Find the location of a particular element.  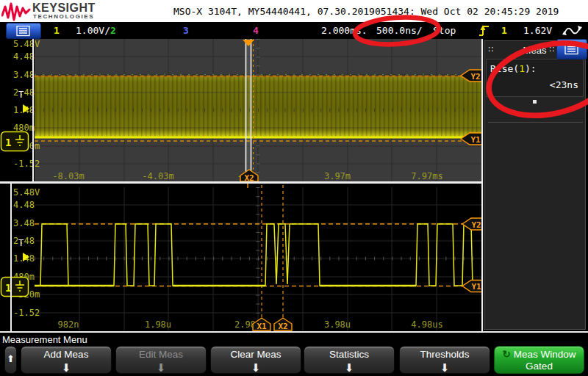

toolbar-ch3: 3 is located at coordinates (186, 31).